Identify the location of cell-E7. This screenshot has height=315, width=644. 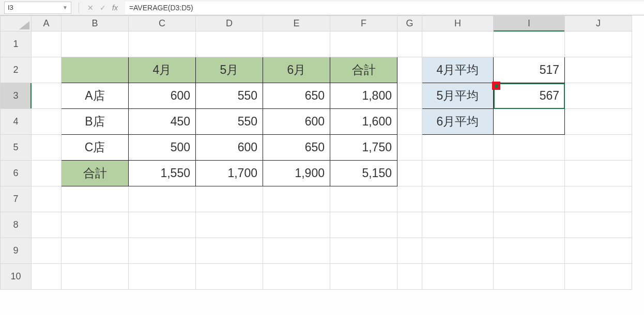
(297, 199).